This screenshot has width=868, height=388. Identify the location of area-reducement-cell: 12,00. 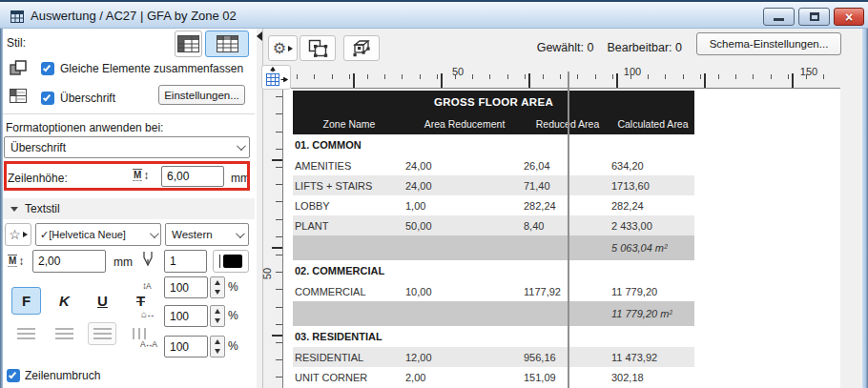
(465, 357).